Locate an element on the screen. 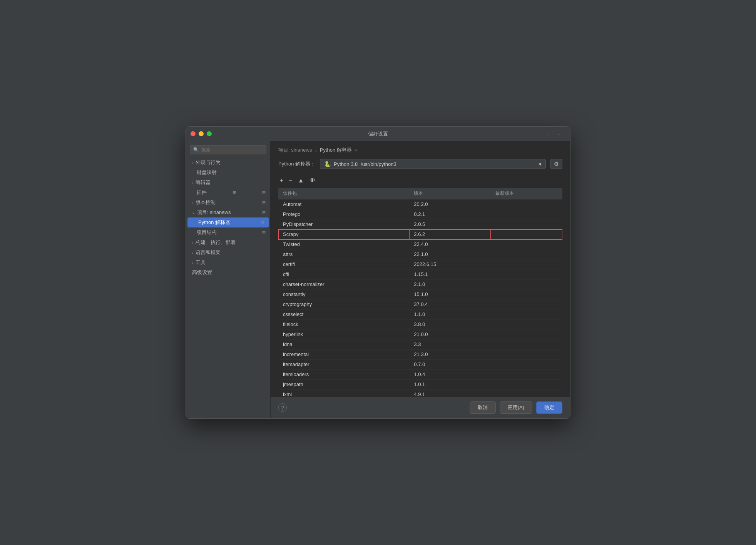 The image size is (756, 545). cancel-button: 取消 is located at coordinates (483, 408).